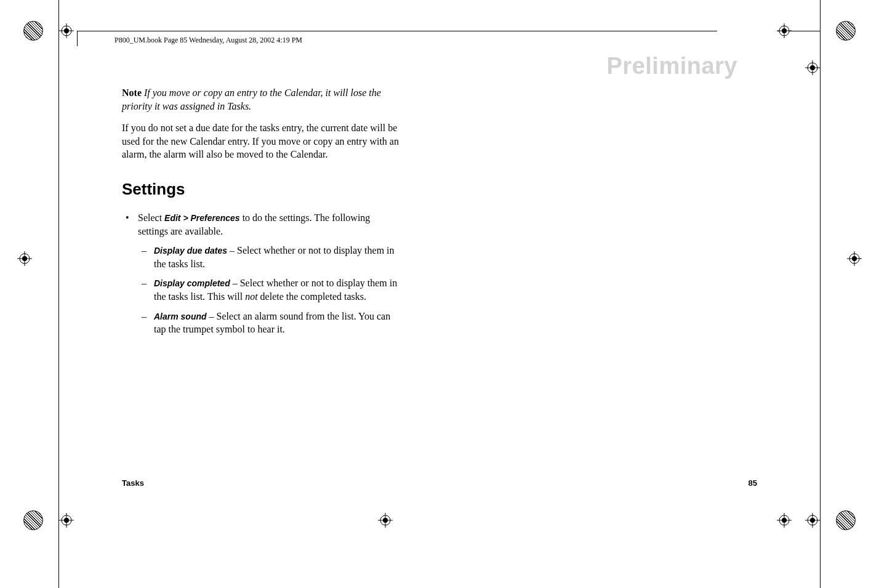  What do you see at coordinates (397, 31) in the screenshot?
I see `hline-header` at bounding box center [397, 31].